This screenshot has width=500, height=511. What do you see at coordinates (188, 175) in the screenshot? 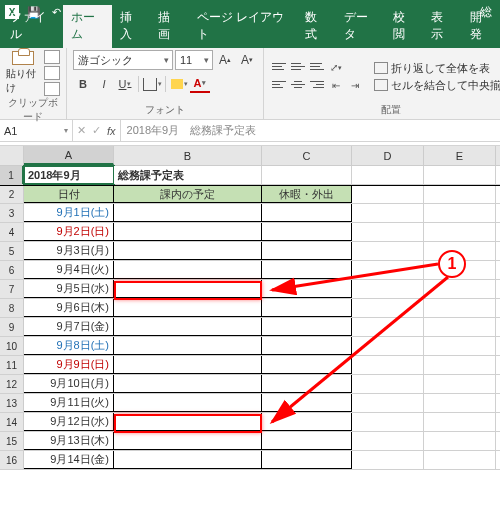
I see `cell: 総務課予定表` at bounding box center [188, 175].